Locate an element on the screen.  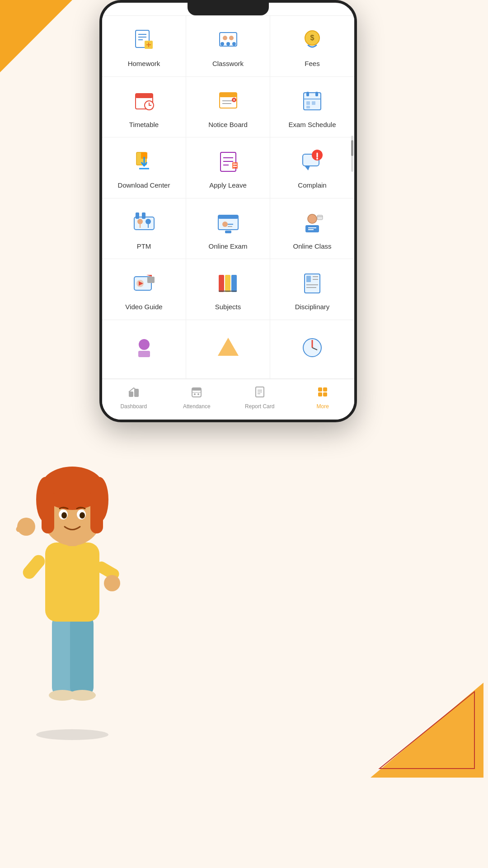
exam-schedule-label: Exam Schedule is located at coordinates (312, 125).